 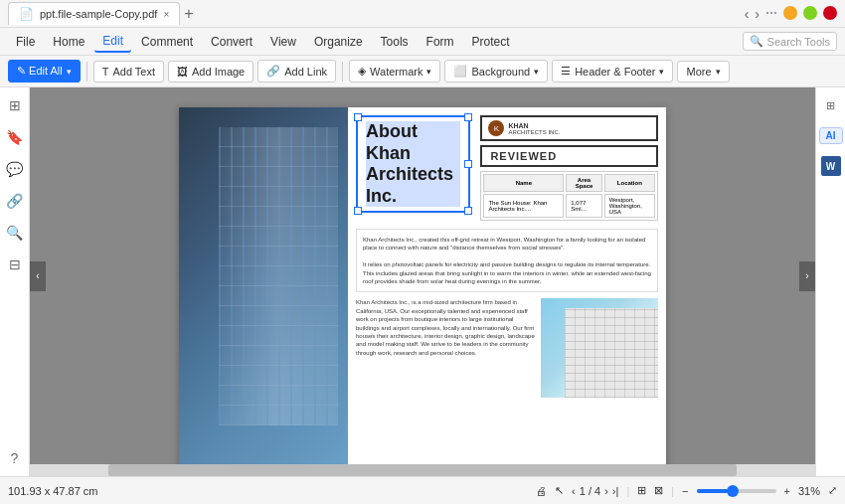 I want to click on background-label: Background, so click(x=501, y=72).